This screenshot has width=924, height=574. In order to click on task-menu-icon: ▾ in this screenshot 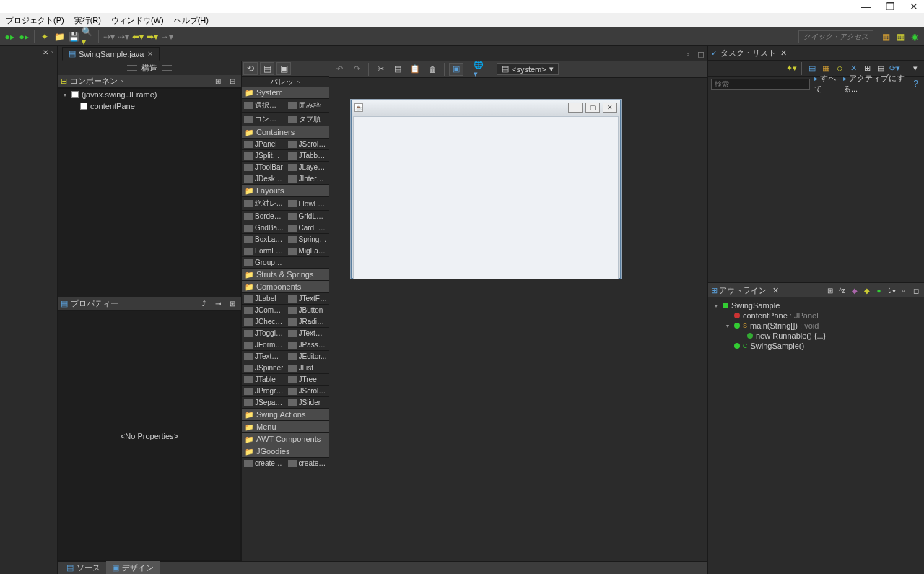, I will do `click(915, 69)`.